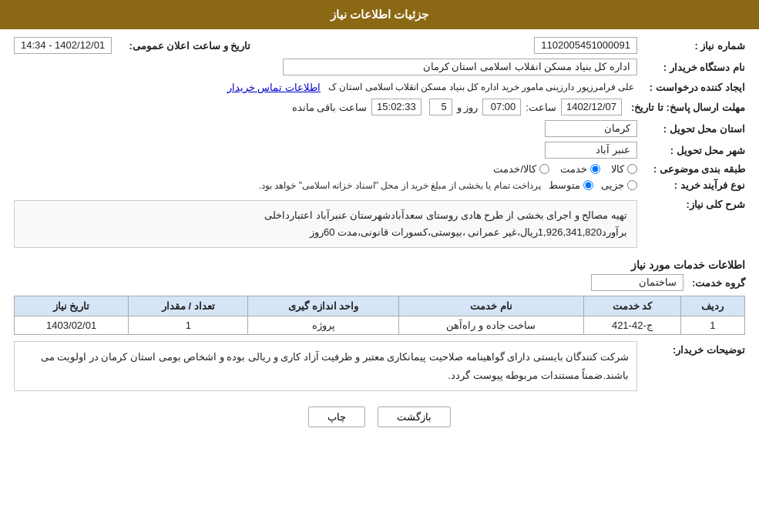 The width and height of the screenshot is (759, 532). Describe the element at coordinates (441, 107) in the screenshot. I see `day-value: 5` at that location.